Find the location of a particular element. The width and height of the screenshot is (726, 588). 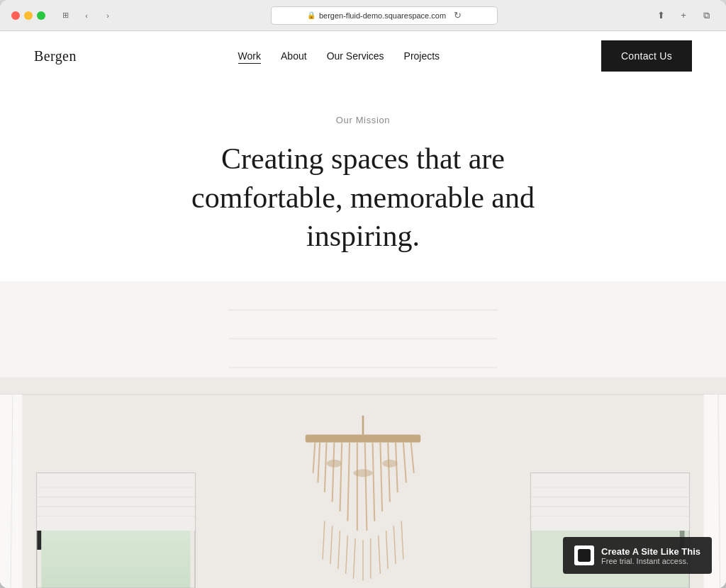

nav-controls: ⊞ ‹ › is located at coordinates (86, 16).